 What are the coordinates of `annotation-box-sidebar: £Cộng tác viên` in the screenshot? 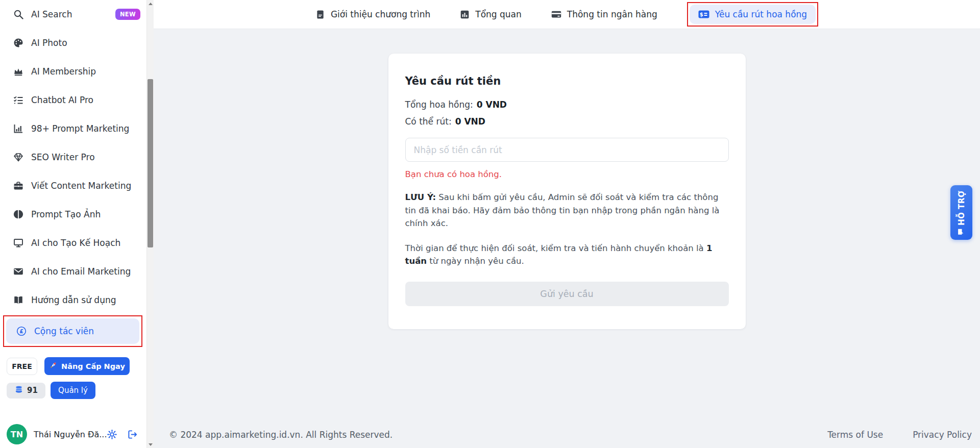 It's located at (72, 331).